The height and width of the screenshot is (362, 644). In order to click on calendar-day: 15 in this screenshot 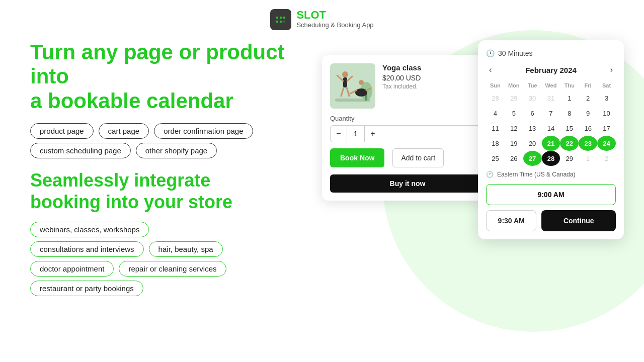, I will do `click(570, 128)`.